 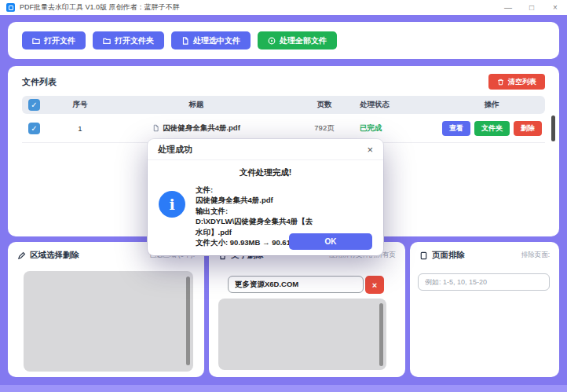 What do you see at coordinates (35, 105) in the screenshot?
I see `select-all-checkbox: ✓` at bounding box center [35, 105].